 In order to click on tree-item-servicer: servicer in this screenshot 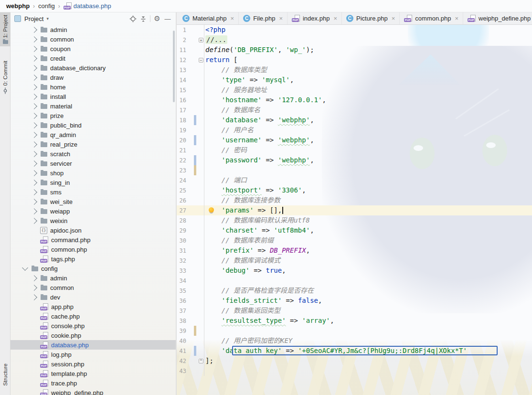, I will do `click(93, 163)`.